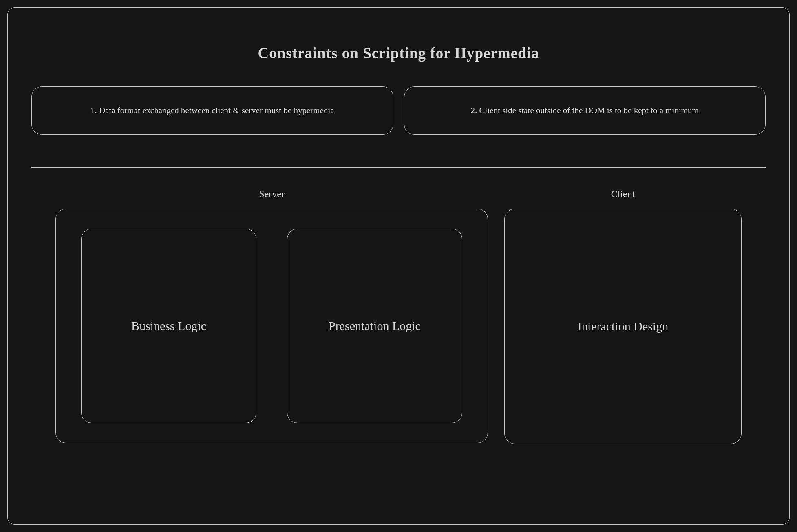 The width and height of the screenshot is (797, 532). Describe the element at coordinates (399, 111) in the screenshot. I see `constraints-row: 1. Data format exchanged between client …` at that location.